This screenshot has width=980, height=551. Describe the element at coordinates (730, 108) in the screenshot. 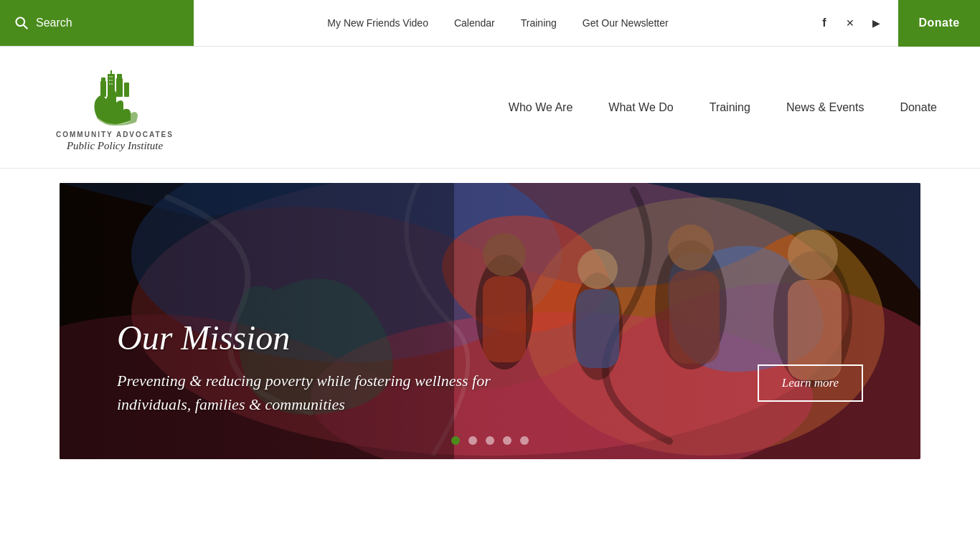

I see `mainnav-training: Training` at that location.